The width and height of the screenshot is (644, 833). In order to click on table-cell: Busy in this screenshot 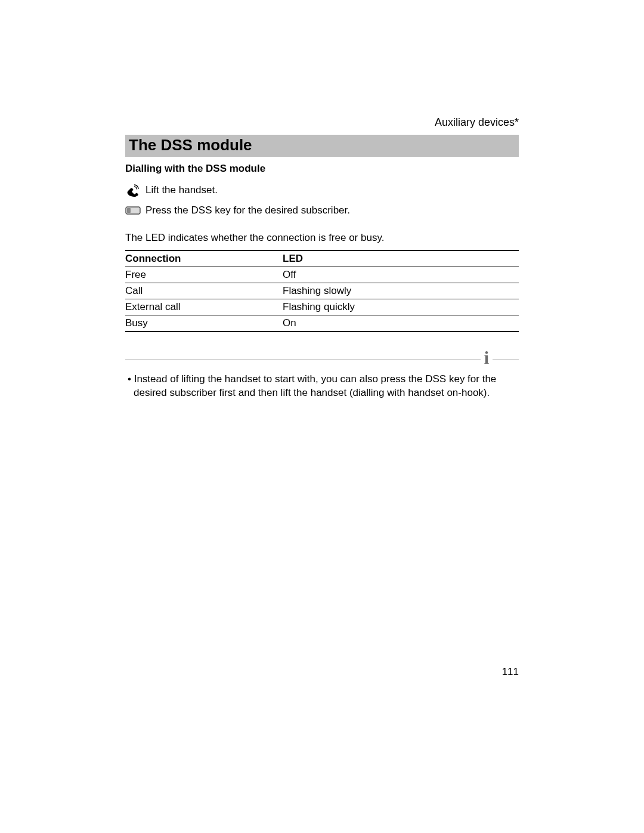, I will do `click(204, 323)`.